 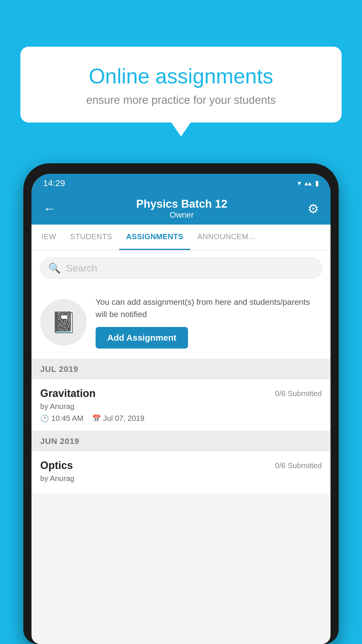 What do you see at coordinates (45, 419) in the screenshot?
I see `clock-icon: 🕐` at bounding box center [45, 419].